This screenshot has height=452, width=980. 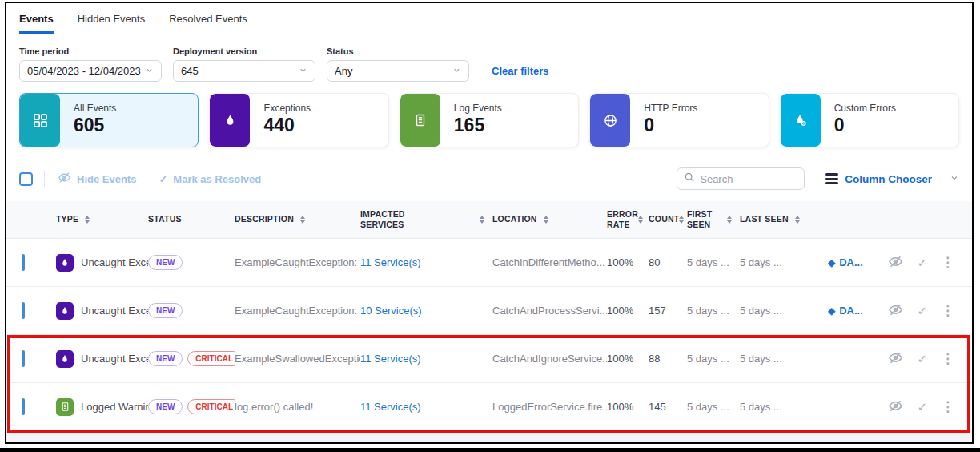 I want to click on card-value: 165, so click(x=478, y=125).